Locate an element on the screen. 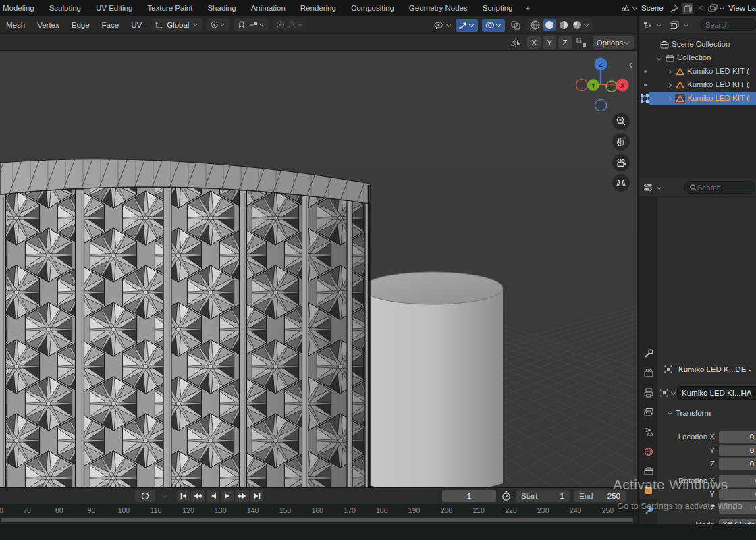 The image size is (756, 540). outliner-row: Scene Collection is located at coordinates (698, 45).